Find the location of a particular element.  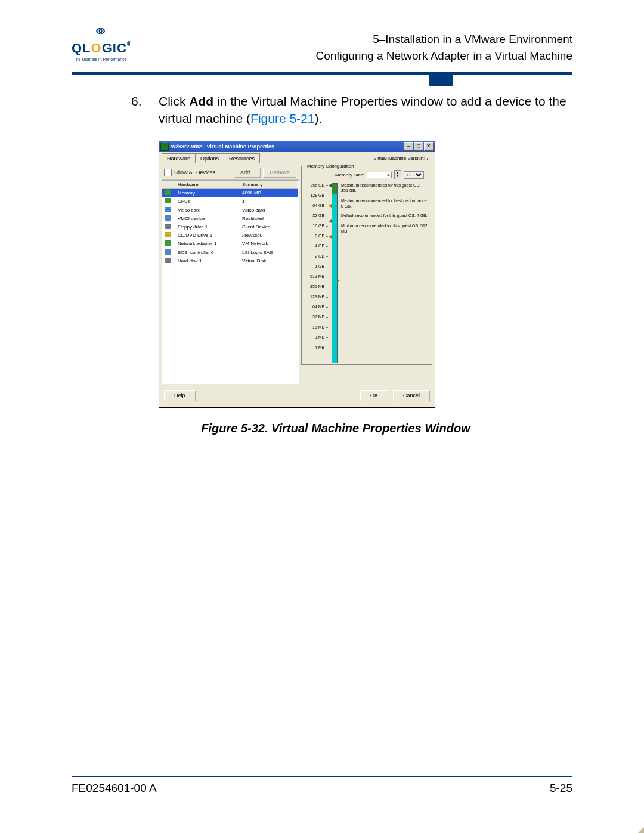

minimize-button: – is located at coordinates (408, 147).